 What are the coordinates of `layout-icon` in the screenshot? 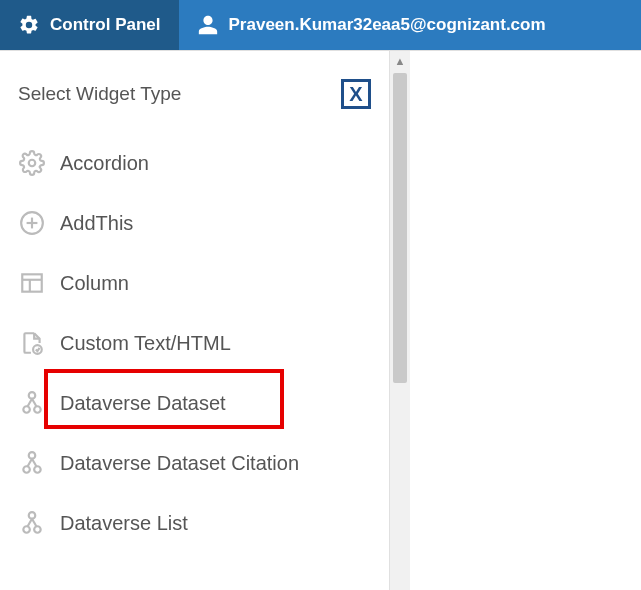 It's located at (32, 283).